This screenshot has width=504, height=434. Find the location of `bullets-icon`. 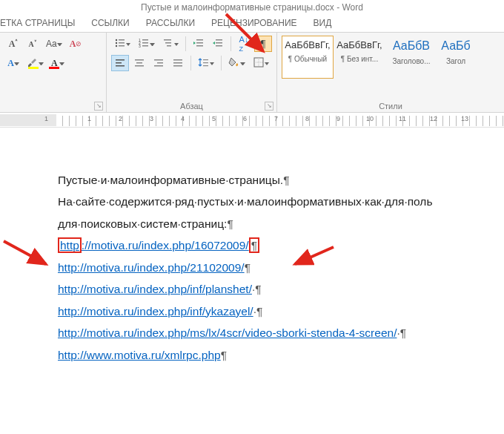

bullets-icon is located at coordinates (120, 45).